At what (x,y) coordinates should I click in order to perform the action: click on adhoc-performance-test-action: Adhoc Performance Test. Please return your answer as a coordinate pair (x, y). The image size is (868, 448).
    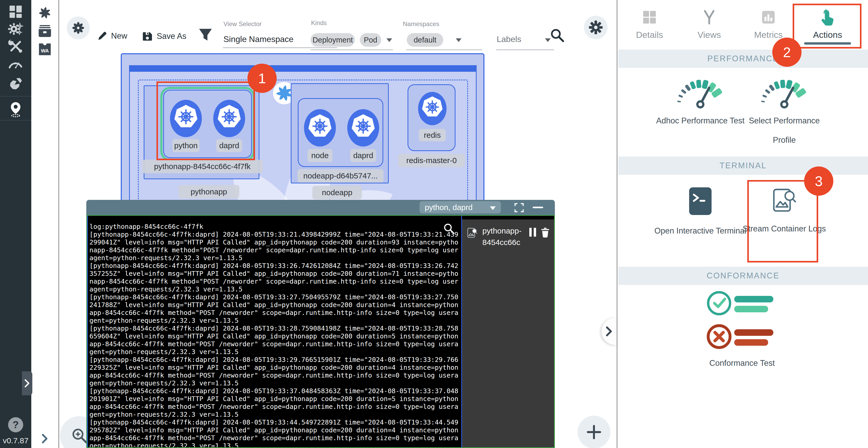
    Looking at the image, I should click on (700, 103).